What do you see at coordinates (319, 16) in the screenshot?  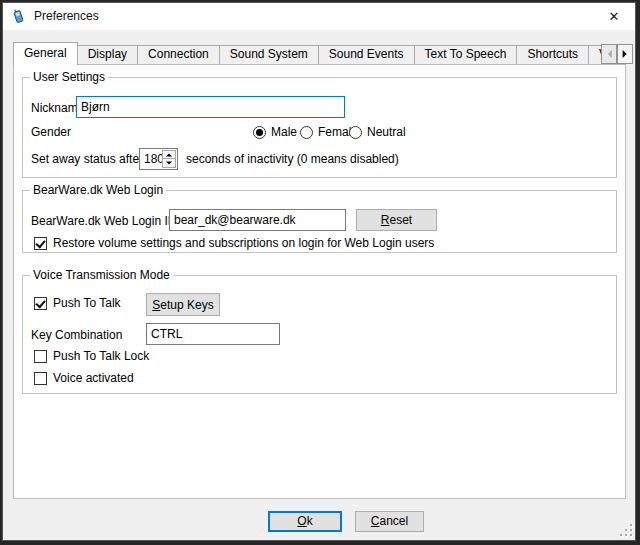 I see `title-bar: Preferences ✕` at bounding box center [319, 16].